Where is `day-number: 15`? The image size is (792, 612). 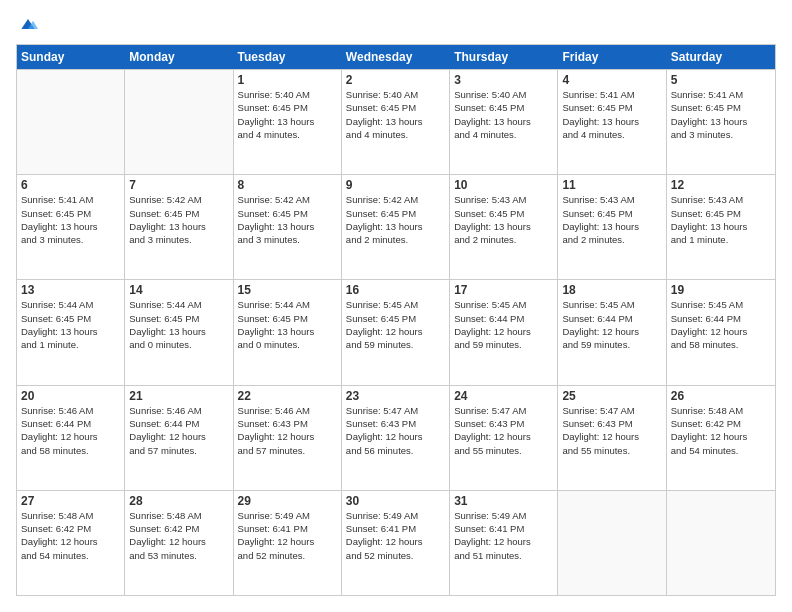 day-number: 15 is located at coordinates (288, 290).